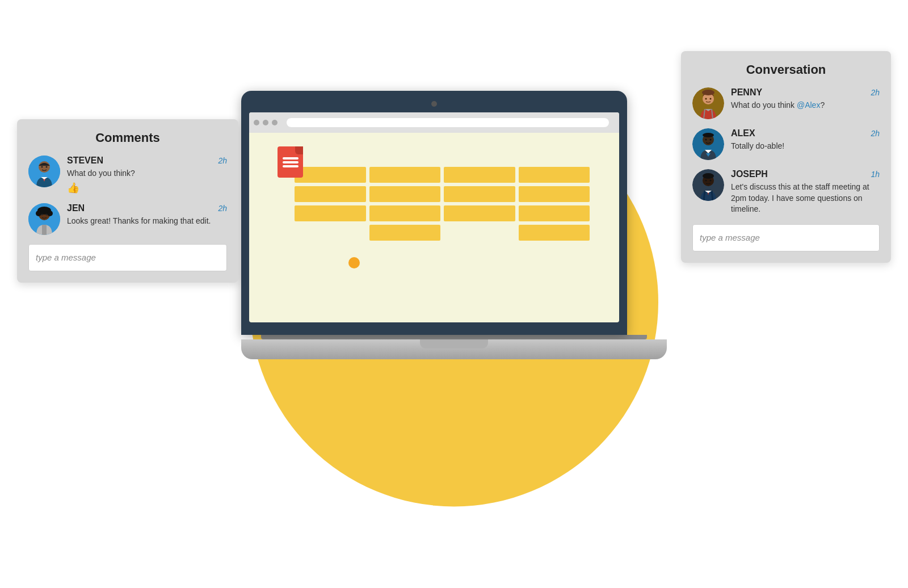 This screenshot has height=588, width=908. Describe the element at coordinates (222, 208) in the screenshot. I see `comment-time-jen: 2h` at that location.